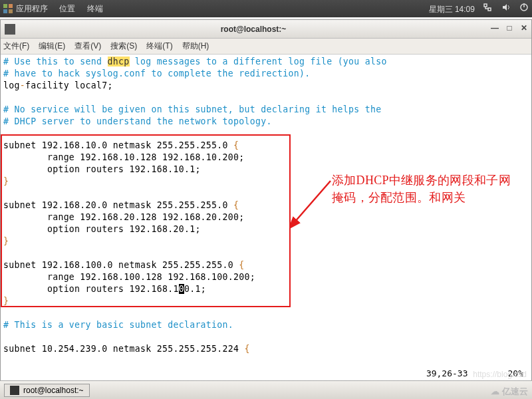  Describe the element at coordinates (312, 203) in the screenshot. I see `annotation-arrow-icon` at that location.